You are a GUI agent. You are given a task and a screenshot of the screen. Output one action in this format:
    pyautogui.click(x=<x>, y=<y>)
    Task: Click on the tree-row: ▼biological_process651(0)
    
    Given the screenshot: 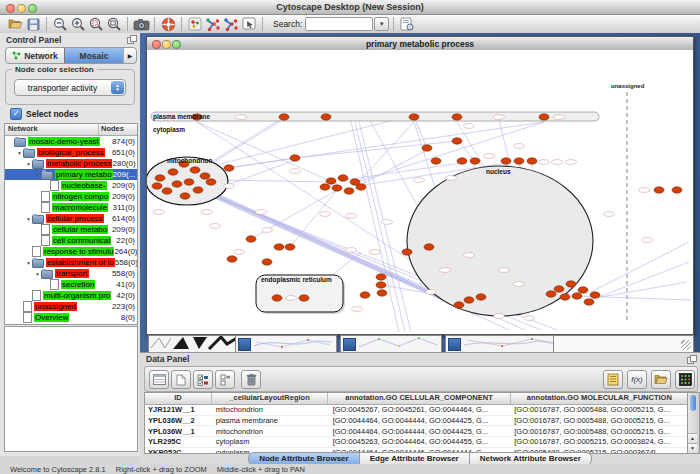 What is the action you would take?
    pyautogui.click(x=71, y=152)
    